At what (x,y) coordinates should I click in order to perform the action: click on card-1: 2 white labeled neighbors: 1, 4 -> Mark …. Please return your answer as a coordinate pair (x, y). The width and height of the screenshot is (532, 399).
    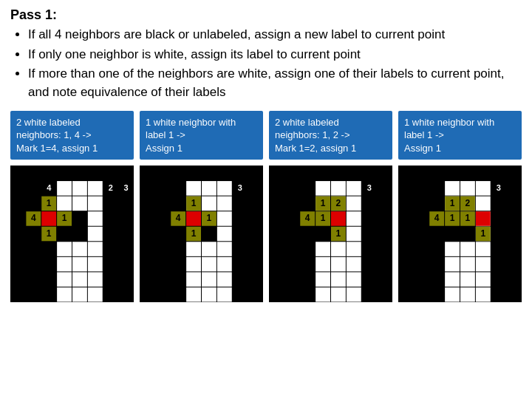
    Looking at the image, I should click on (72, 136).